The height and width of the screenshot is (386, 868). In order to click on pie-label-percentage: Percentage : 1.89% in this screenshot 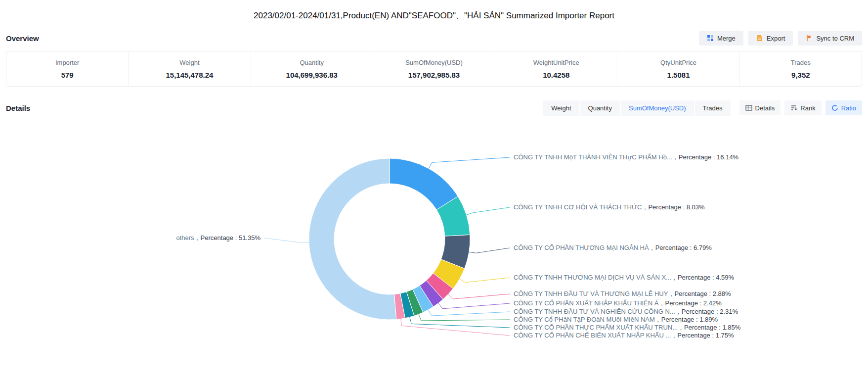, I will do `click(690, 320)`.